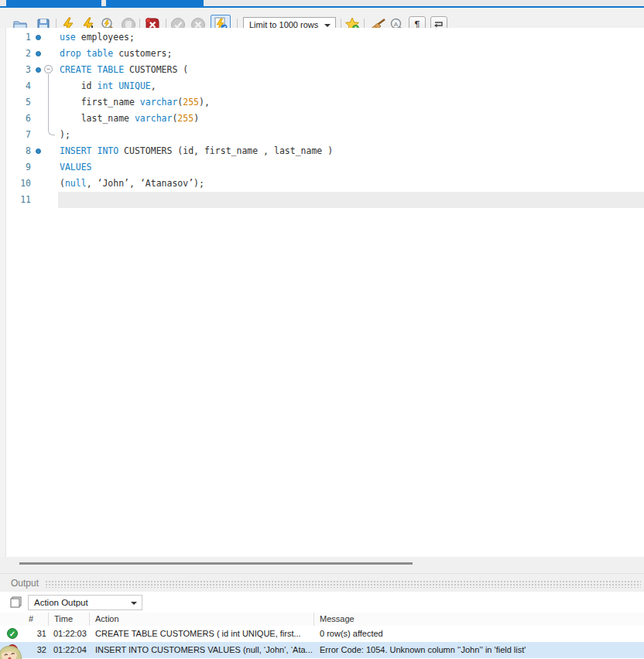  Describe the element at coordinates (17, 70) in the screenshot. I see `line-number: 3` at that location.